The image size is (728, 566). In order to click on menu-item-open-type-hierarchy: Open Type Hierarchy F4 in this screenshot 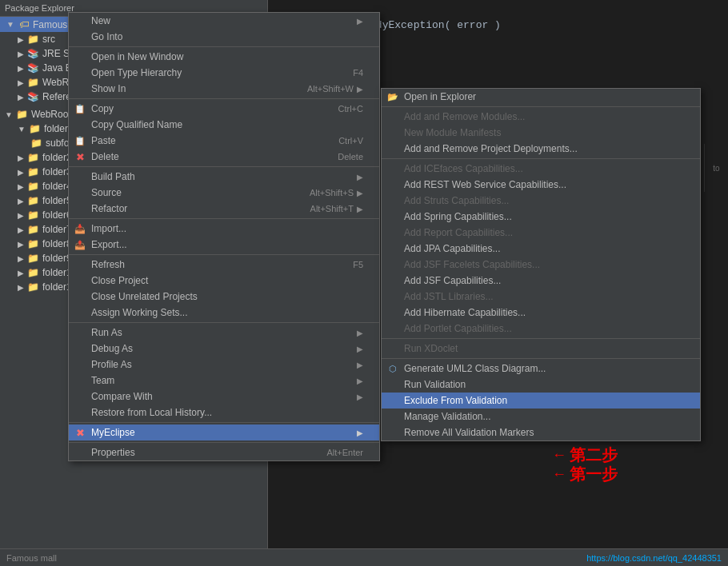, I will do `click(224, 73)`.